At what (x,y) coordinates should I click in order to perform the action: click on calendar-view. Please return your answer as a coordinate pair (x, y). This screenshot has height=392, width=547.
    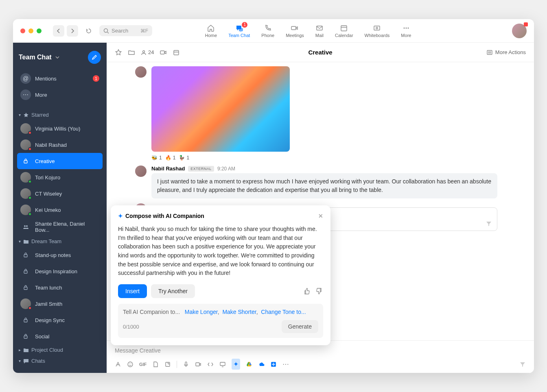
    Looking at the image, I should click on (176, 52).